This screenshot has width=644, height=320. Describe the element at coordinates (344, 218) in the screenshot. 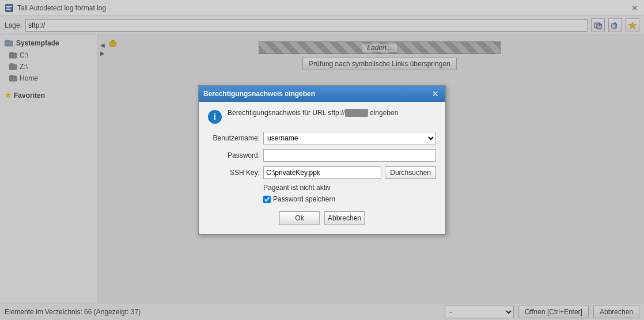

I see `dialog-cancel-button: Abbrechen` at that location.